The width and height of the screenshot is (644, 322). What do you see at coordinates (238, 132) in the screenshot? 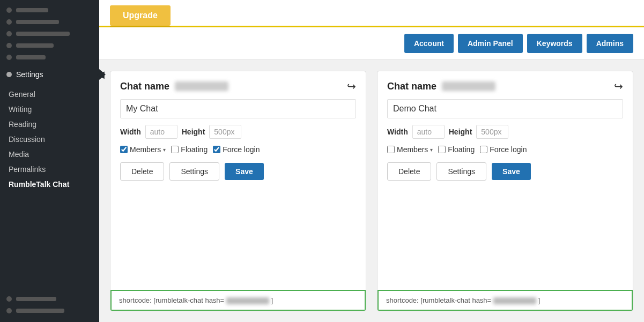
I see `dimensions-row-1: Width Height` at bounding box center [238, 132].